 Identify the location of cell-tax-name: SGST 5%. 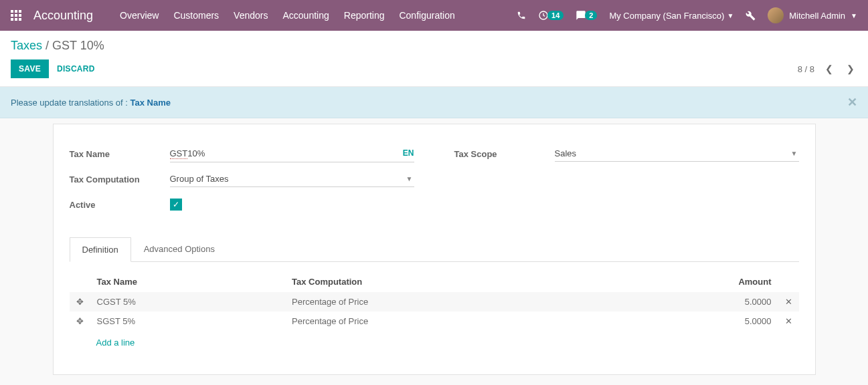
(188, 321).